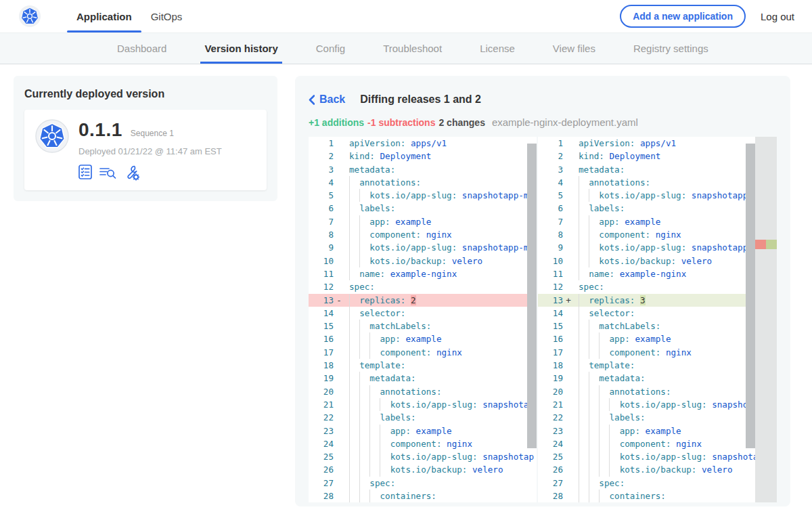 The width and height of the screenshot is (812, 520). Describe the element at coordinates (145, 138) in the screenshot. I see `currently-deployed-card: Currently deployed version 0.1.` at that location.